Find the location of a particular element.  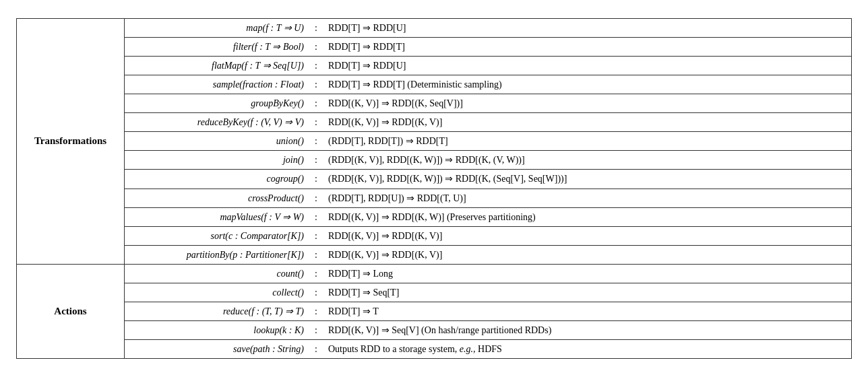

row-content: crossProduct():(RDD[T], RDD[U]) ⇒ RDD[(T… is located at coordinates (488, 198).